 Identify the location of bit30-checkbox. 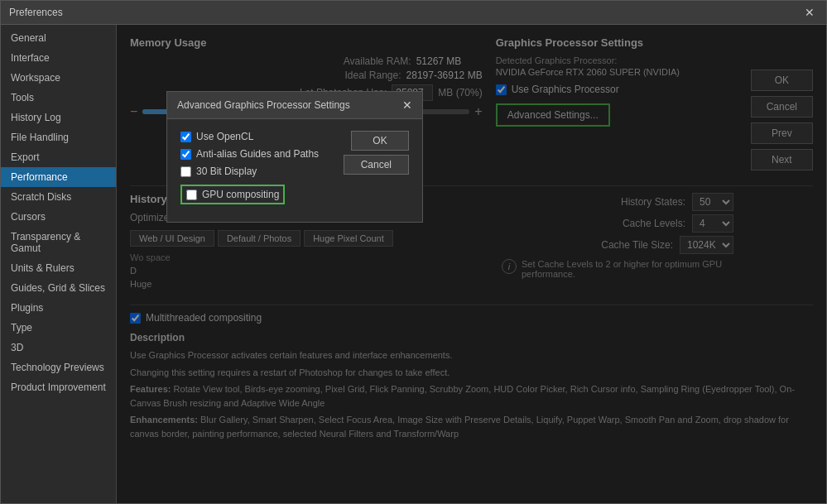
(185, 172).